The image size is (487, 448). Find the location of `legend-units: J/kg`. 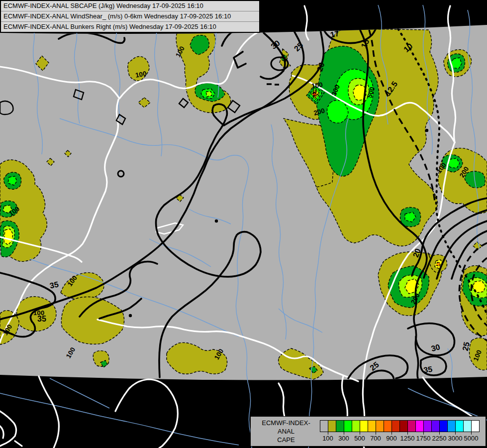

legend-units: J/kg is located at coordinates (286, 446).